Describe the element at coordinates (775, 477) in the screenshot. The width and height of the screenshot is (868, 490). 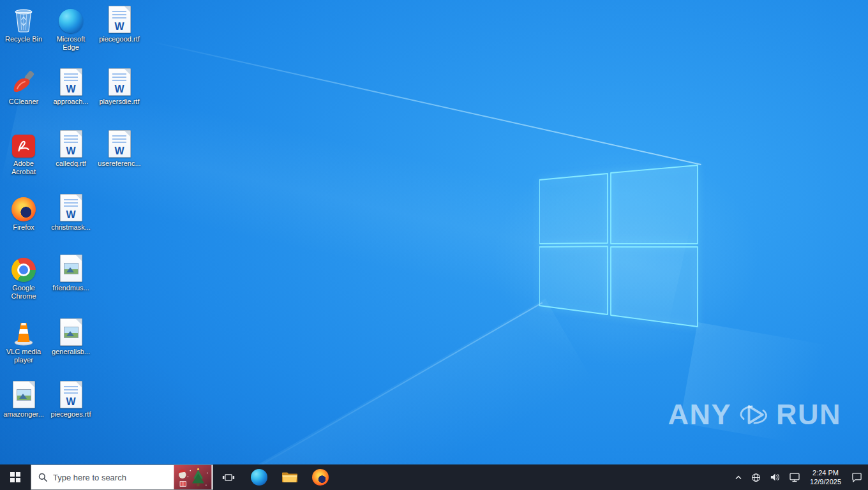
I see `volume-icon` at that location.